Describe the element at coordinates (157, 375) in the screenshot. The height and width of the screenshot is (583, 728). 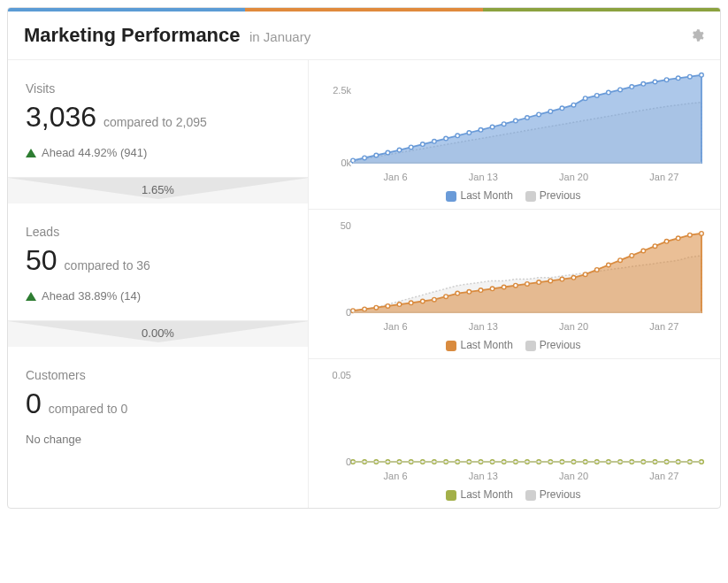
I see `customers-label: Customers` at that location.